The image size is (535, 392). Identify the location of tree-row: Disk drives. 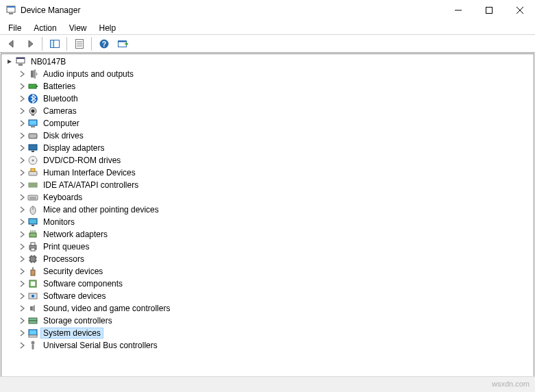
(267, 136).